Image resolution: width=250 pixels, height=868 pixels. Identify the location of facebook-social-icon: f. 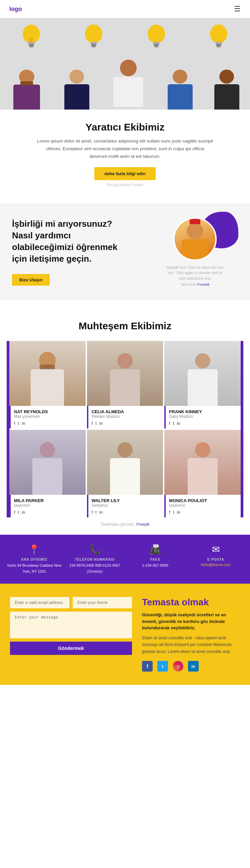
(147, 666).